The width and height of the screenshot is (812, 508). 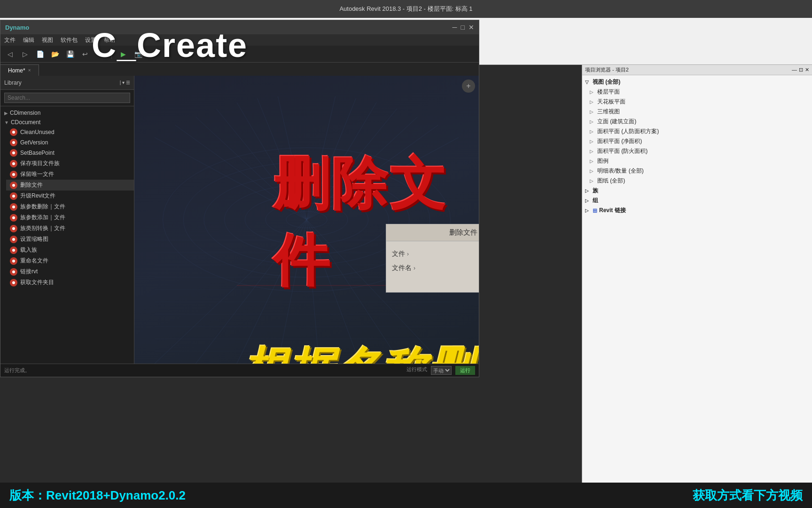 What do you see at coordinates (70, 207) in the screenshot?
I see `list-item: 族参数删除｜文件` at bounding box center [70, 207].